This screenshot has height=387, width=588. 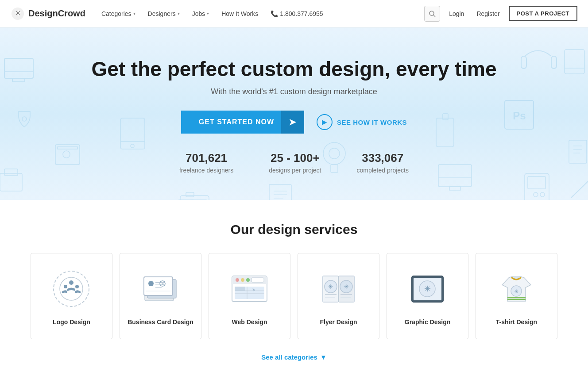 What do you see at coordinates (338, 296) in the screenshot?
I see `service-card-flyer: ✳ ✳ Flyer Design` at bounding box center [338, 296].